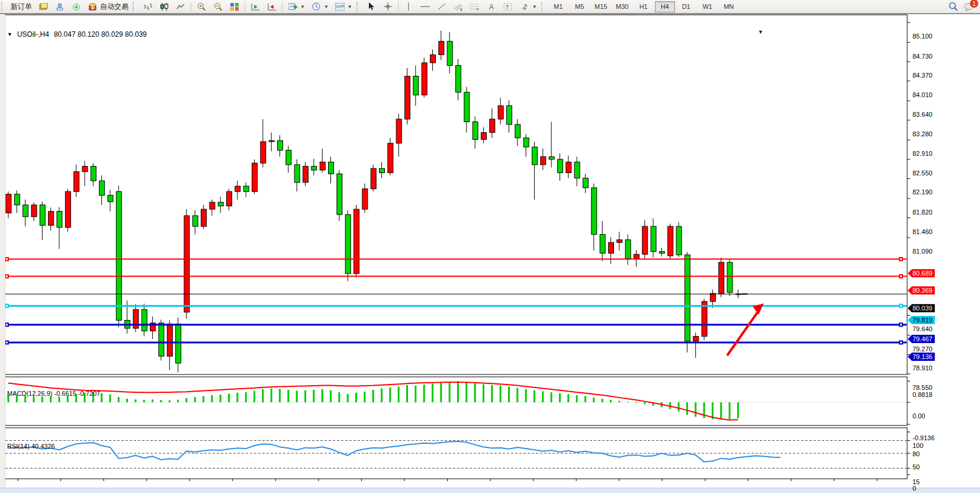 This screenshot has width=980, height=493. What do you see at coordinates (164, 7) in the screenshot?
I see `candlestick-chart-button` at bounding box center [164, 7].